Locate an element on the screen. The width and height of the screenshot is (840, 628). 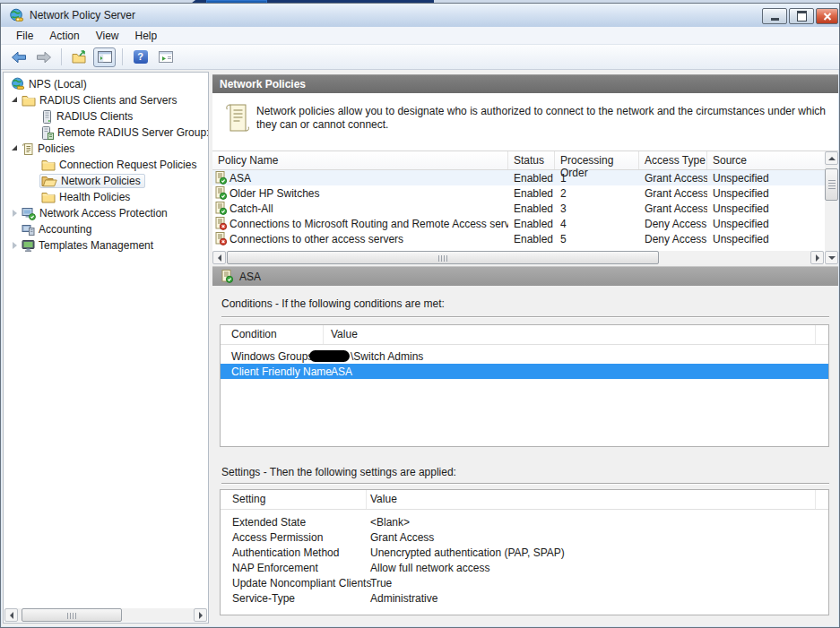
tree-item-network-access-protection: Network Access Protection is located at coordinates (106, 213).